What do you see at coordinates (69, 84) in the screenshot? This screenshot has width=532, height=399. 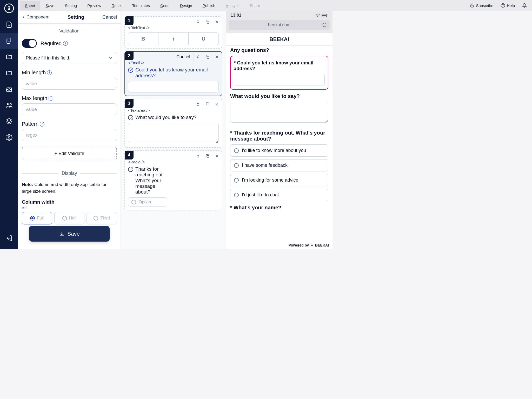 I see `min-length-input` at bounding box center [69, 84].